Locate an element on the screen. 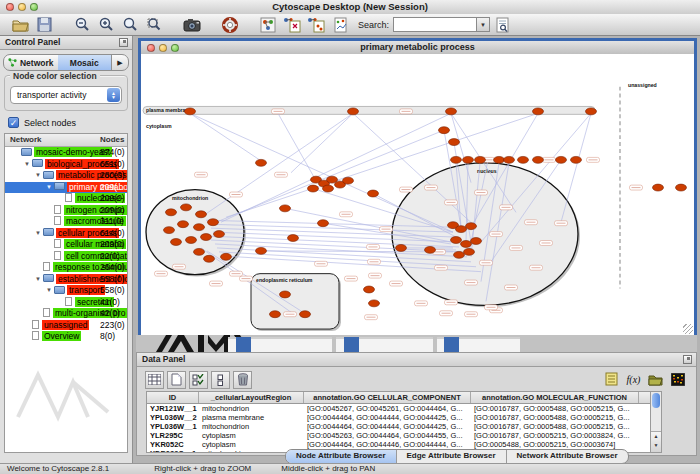 The image size is (700, 474). table-cell: YJR121W__1 is located at coordinates (173, 408).